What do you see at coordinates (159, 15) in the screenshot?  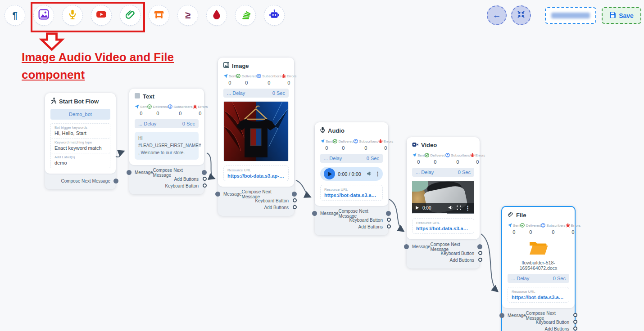 I see `store-icon` at bounding box center [159, 15].